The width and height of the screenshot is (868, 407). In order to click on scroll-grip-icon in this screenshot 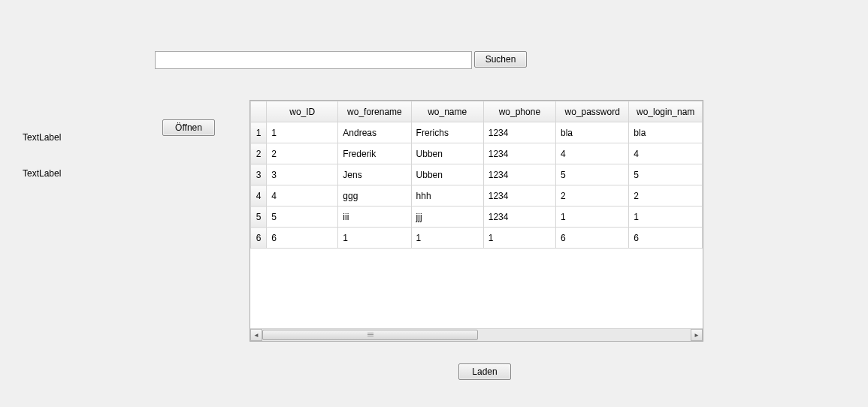, I will do `click(370, 335)`.